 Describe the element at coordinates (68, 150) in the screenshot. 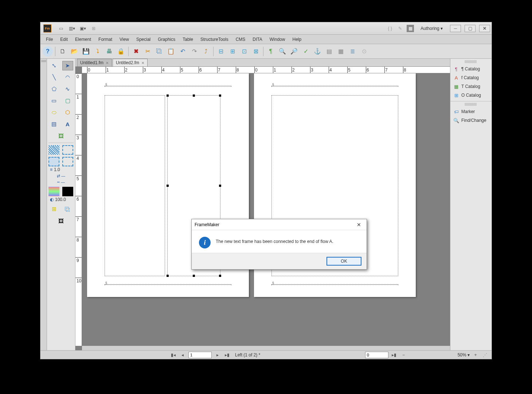

I see `fill-none-icon` at that location.